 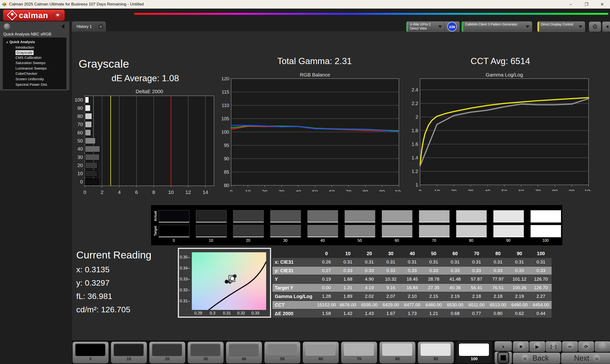 I want to click on svg-text: 95, so click(x=227, y=145).